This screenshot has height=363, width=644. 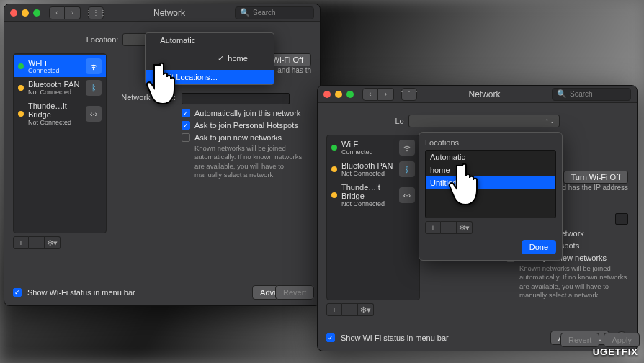 I want to click on location-dropdown: Automatic home Edit Locations…, so click(x=210, y=59).